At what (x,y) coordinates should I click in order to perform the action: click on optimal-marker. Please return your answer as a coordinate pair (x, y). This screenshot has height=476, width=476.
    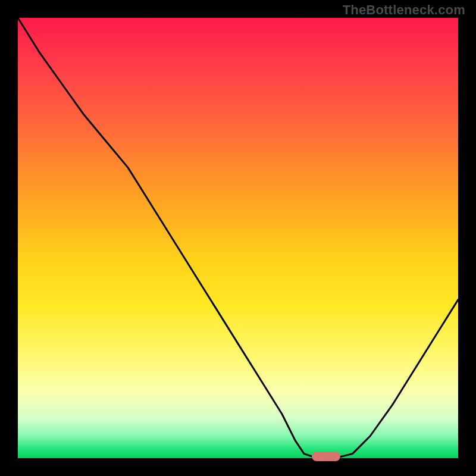
    Looking at the image, I should click on (326, 456).